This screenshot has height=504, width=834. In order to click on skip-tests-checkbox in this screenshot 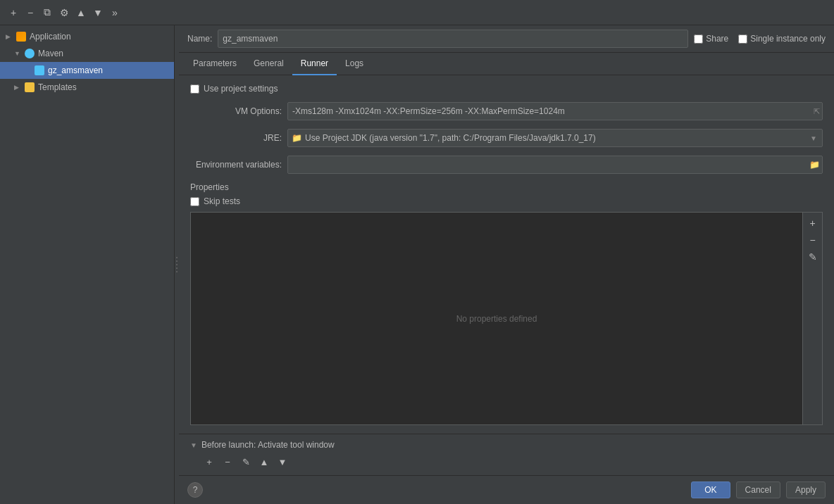, I will do `click(194, 201)`.